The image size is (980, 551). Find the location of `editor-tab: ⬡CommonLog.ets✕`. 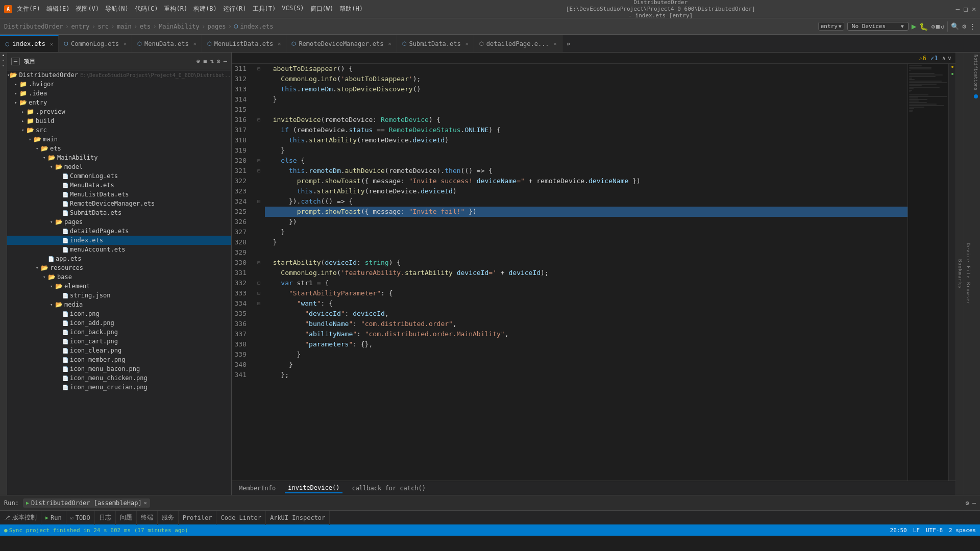

editor-tab: ⬡CommonLog.ets✕ is located at coordinates (95, 44).